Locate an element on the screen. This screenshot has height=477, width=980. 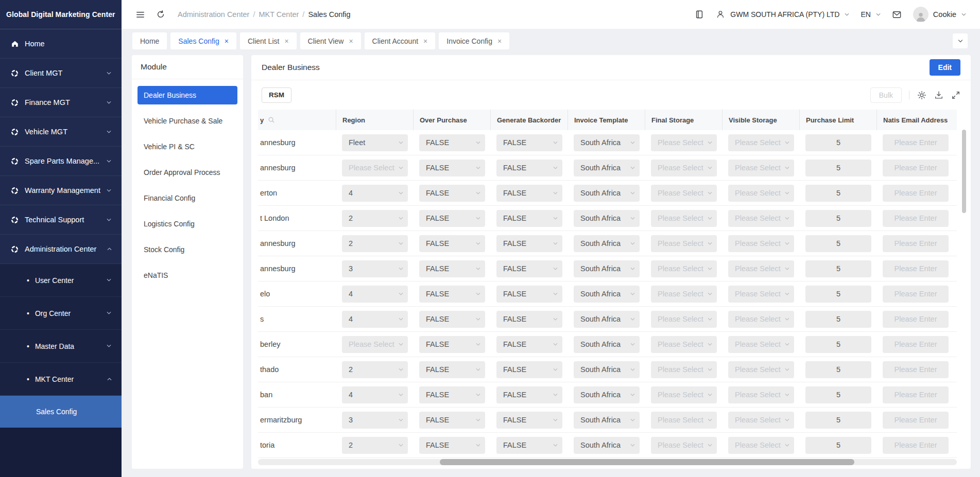
sidebar-item-warranty-management: Warranty Management is located at coordinates (61, 190).